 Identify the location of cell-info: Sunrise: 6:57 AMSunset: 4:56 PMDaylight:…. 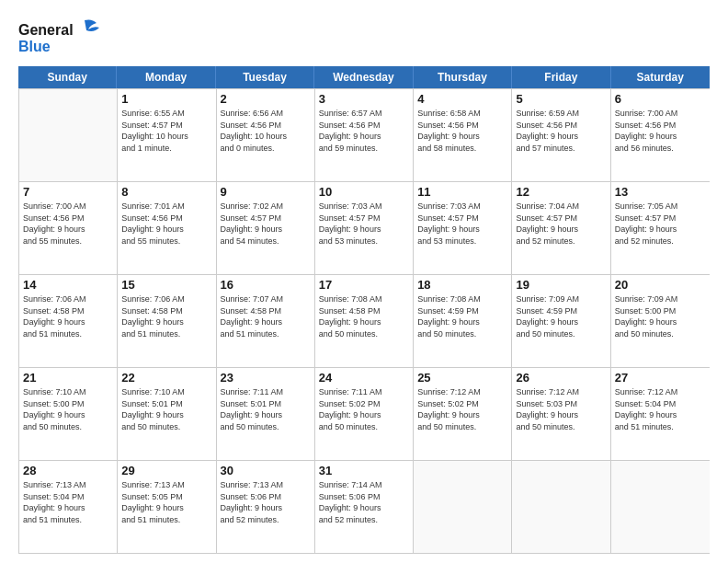
(364, 131).